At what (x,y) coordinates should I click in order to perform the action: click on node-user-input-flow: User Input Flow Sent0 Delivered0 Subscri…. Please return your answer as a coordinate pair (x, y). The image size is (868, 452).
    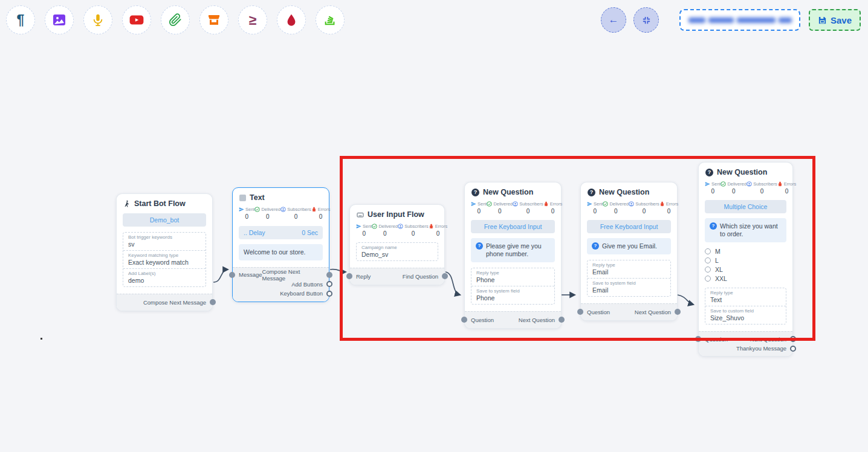
    Looking at the image, I should click on (397, 245).